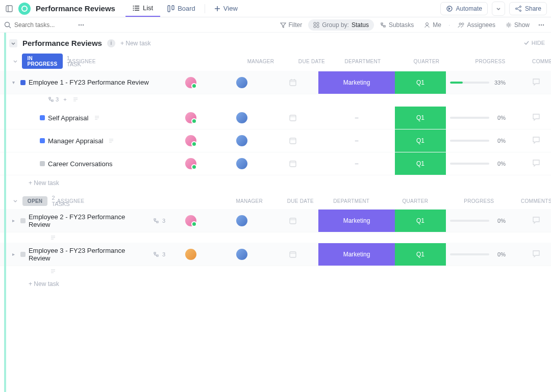 This screenshot has height=392, width=551. Describe the element at coordinates (88, 254) in the screenshot. I see `task-title: Employee 3 - FY23 Performance Review` at that location.